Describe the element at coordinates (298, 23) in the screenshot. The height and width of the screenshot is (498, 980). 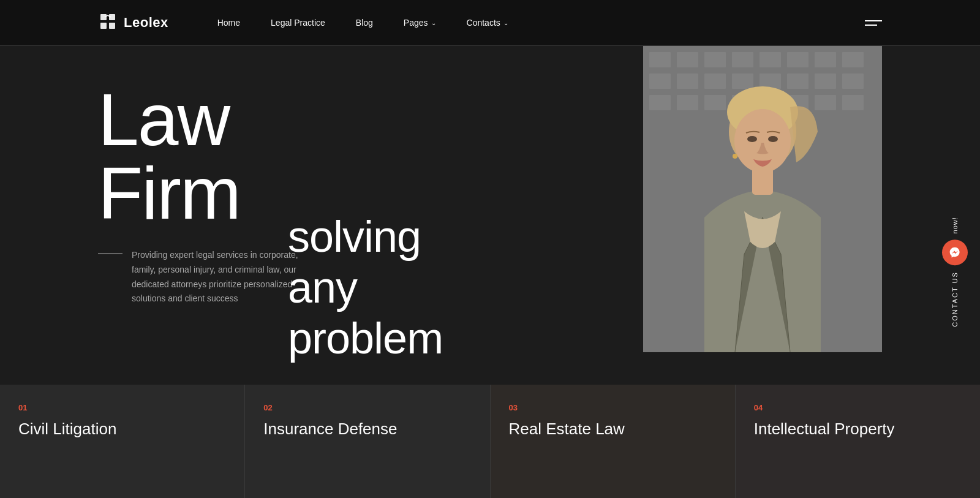
I see `nav-legal-practice: Legal Practice` at that location.